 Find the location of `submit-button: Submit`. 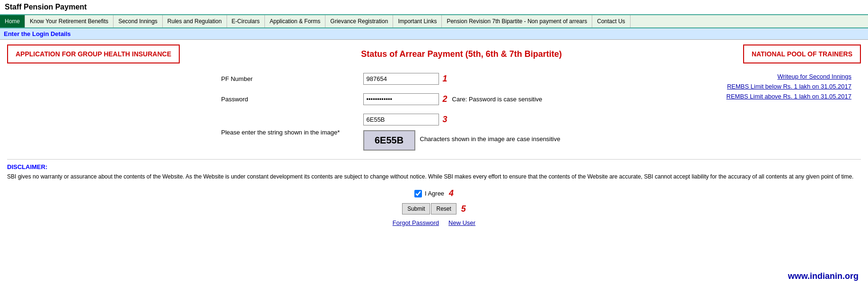

submit-button: Submit is located at coordinates (416, 209).